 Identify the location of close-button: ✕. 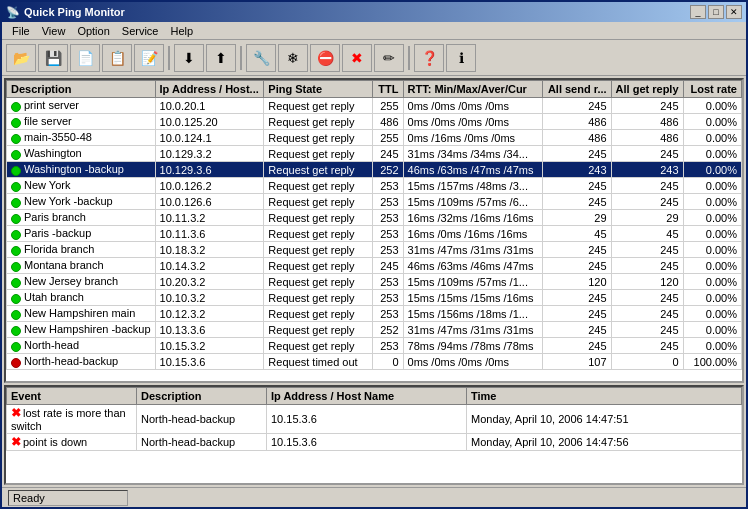
(734, 12).